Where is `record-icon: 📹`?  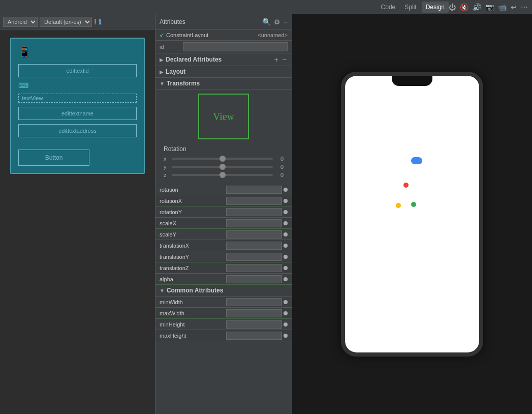
record-icon: 📹 is located at coordinates (502, 7).